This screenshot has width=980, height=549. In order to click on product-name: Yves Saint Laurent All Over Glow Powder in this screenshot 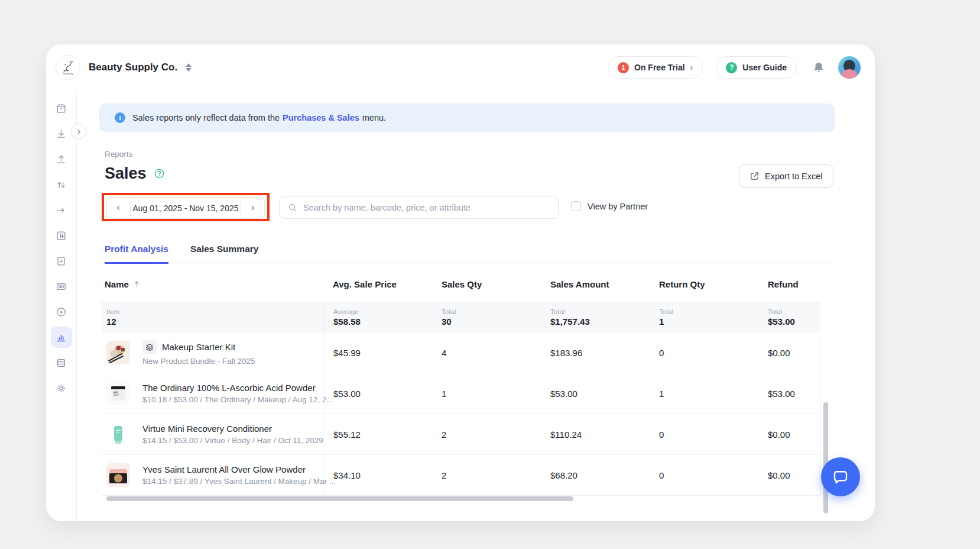, I will do `click(224, 470)`.